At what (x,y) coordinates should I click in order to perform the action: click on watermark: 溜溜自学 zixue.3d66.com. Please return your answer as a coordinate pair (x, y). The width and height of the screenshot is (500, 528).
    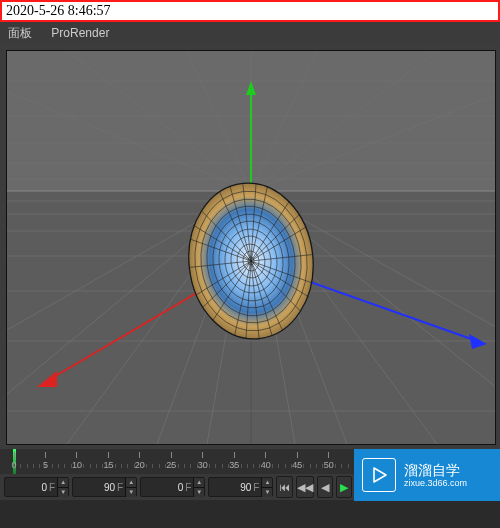
    Looking at the image, I should click on (427, 475).